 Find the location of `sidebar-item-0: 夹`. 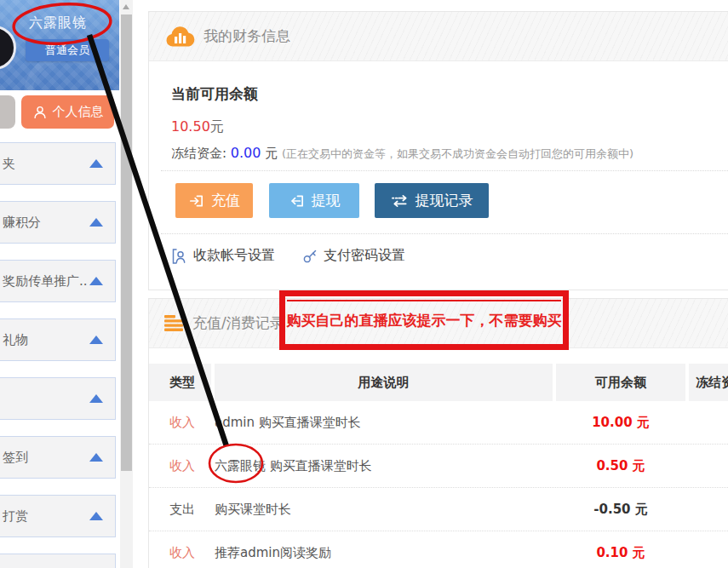

sidebar-item-0: 夹 is located at coordinates (58, 164).